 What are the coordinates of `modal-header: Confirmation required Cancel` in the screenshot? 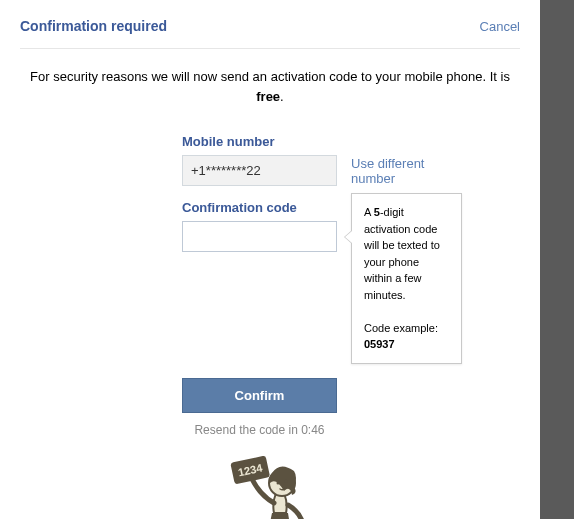 It's located at (270, 34).